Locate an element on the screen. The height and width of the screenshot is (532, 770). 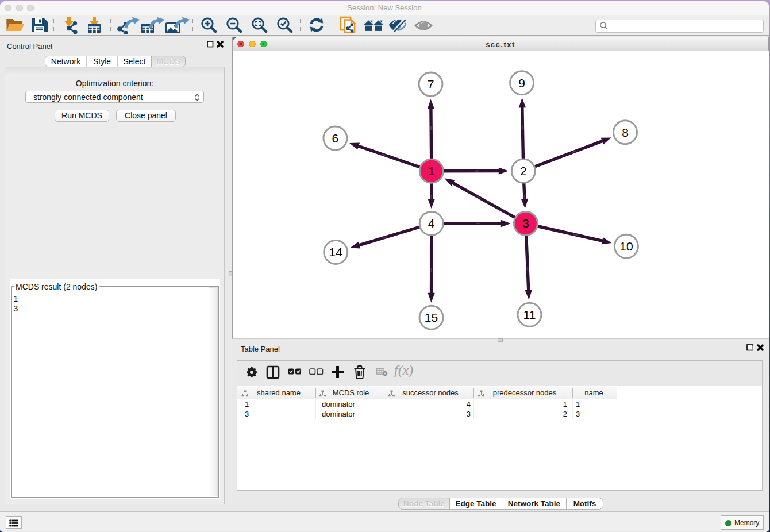
svg-text: 4 is located at coordinates (432, 223).